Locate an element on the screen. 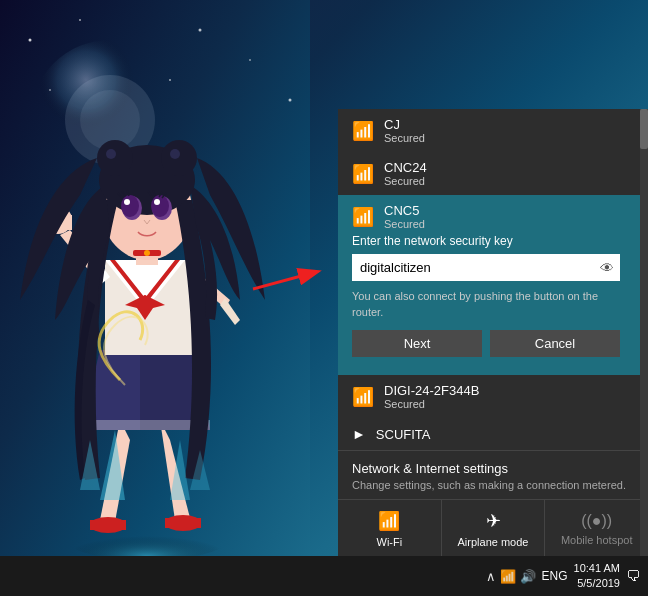 The height and width of the screenshot is (596, 648). wifi-action-icon: 📶 is located at coordinates (389, 521).